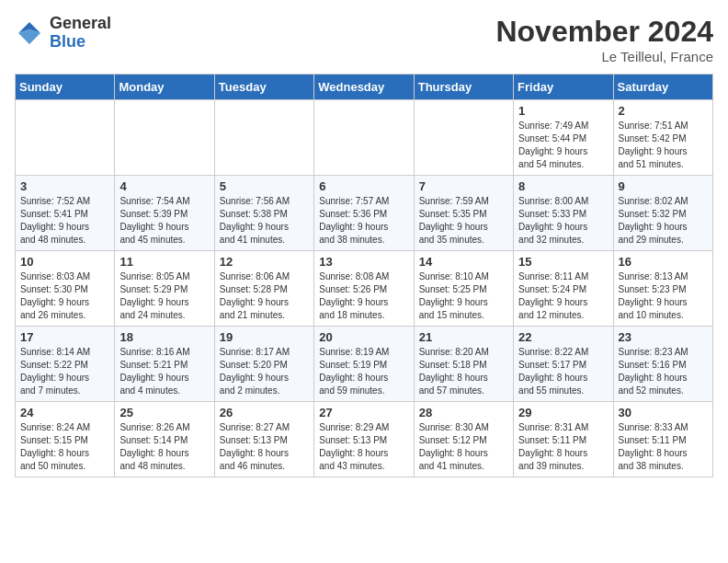  Describe the element at coordinates (364, 87) in the screenshot. I see `header-row: SundayMondayTuesdayWednesdayThursdayFrid…` at that location.